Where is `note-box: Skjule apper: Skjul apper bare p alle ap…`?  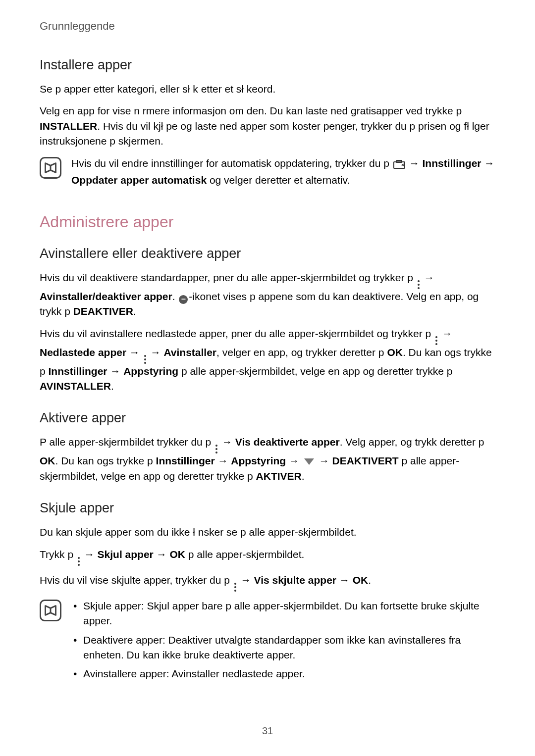 note-box: Skjule apper: Skjul apper bare p alle ap… is located at coordinates (268, 642).